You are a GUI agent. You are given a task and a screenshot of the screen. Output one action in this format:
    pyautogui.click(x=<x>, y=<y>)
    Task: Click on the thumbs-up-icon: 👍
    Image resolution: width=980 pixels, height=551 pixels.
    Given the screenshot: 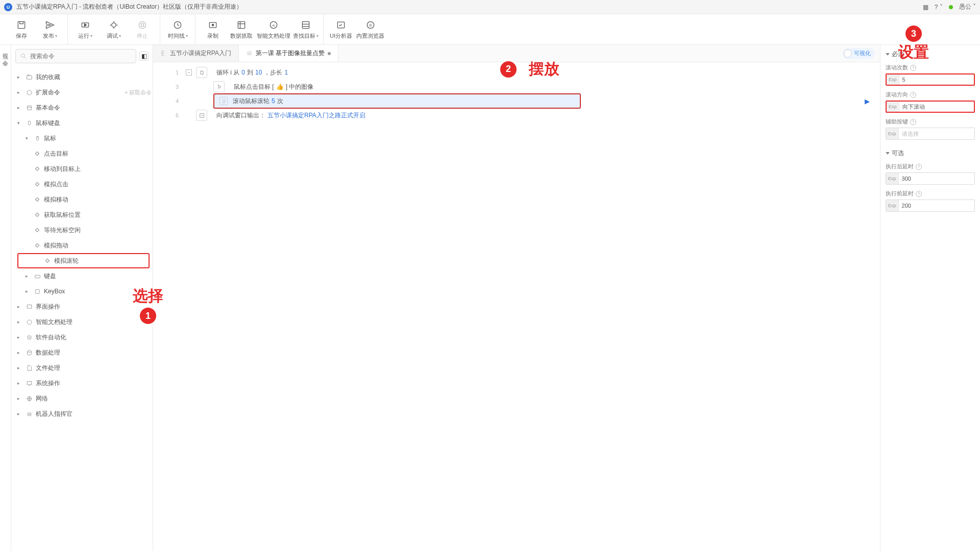 What is the action you would take?
    pyautogui.click(x=280, y=87)
    